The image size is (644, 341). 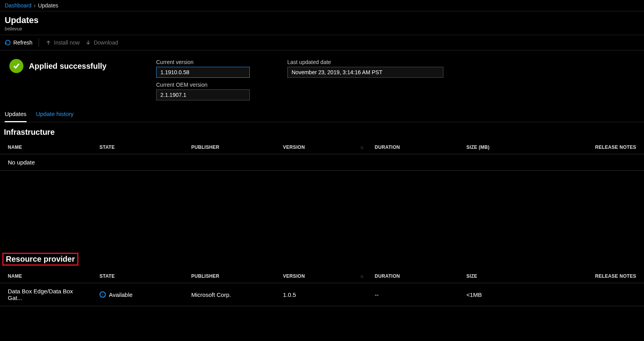 I want to click on infrastructure-table: NAME STATE PUBLISHER VERSION ↑↓ DURATION…, so click(x=322, y=155).